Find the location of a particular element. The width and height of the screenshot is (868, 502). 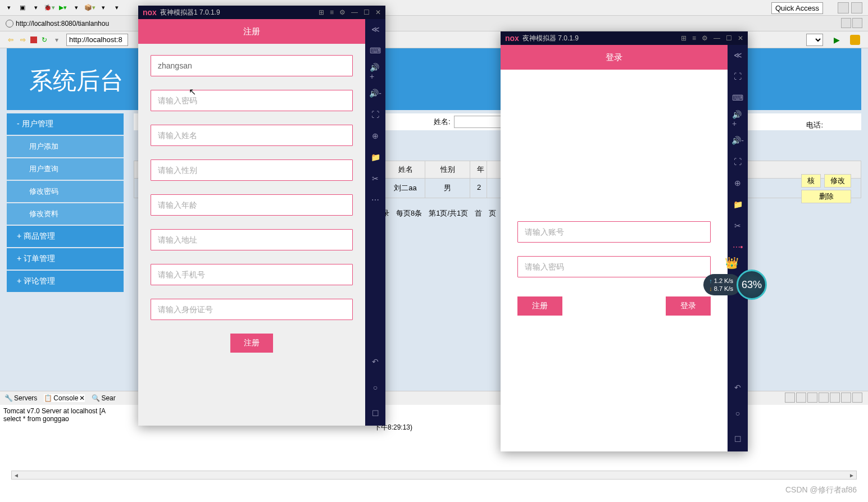

search-tab: 🔍Sear is located at coordinates (103, 398).